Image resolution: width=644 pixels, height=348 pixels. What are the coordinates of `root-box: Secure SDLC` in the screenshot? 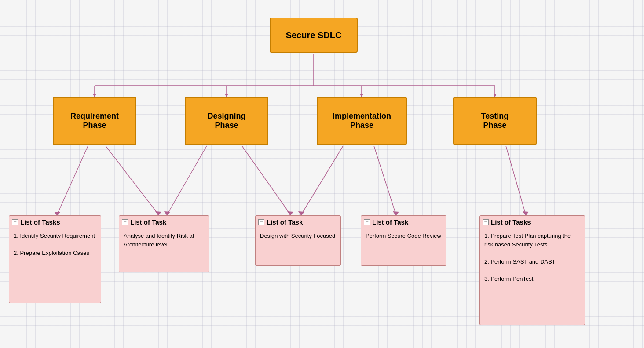 It's located at (314, 35).